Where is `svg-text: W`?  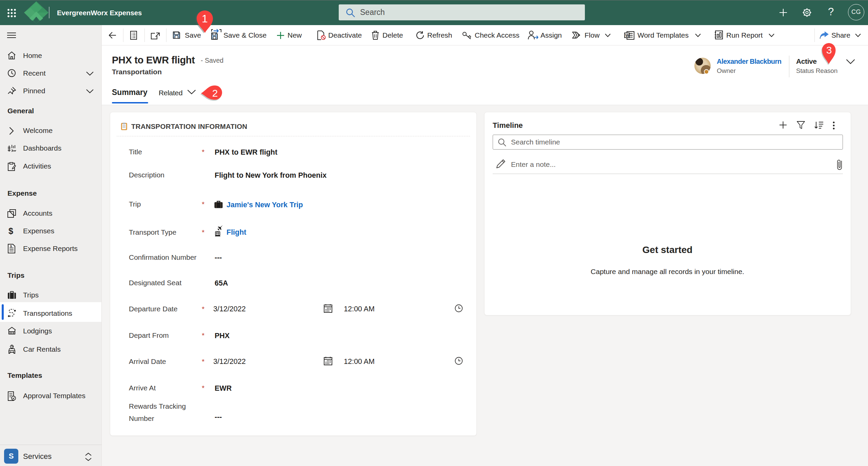
svg-text: W is located at coordinates (627, 36).